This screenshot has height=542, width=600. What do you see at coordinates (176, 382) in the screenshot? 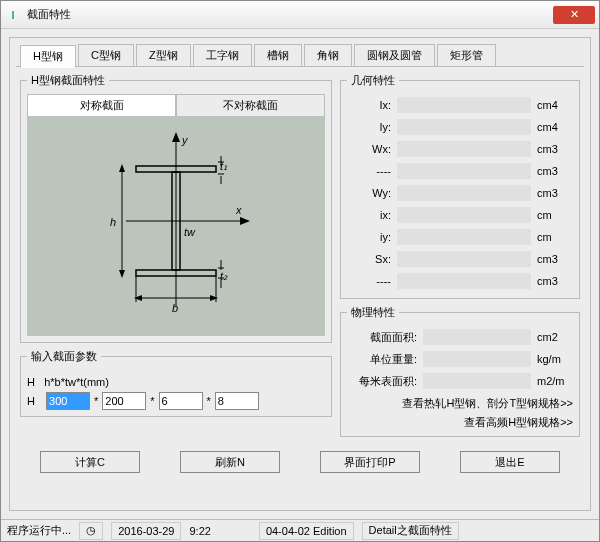
I see `param-formula-row: H h*b*tw*t(mm)` at bounding box center [176, 382].